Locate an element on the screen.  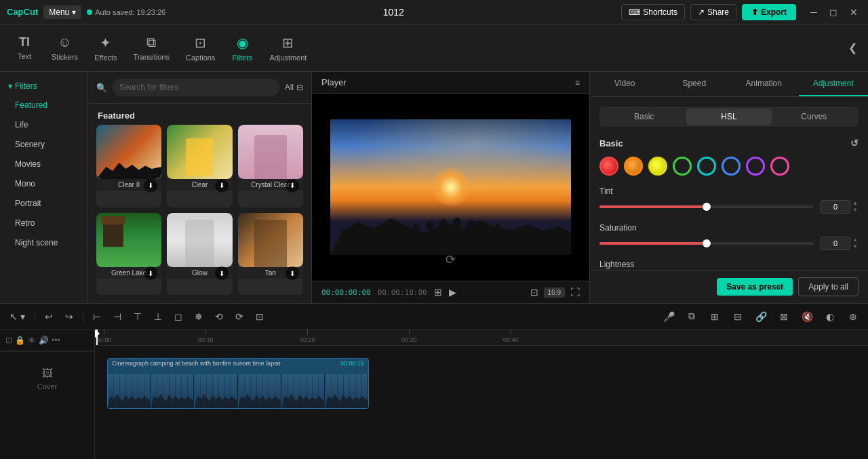
sub-tab-basic: Basic is located at coordinates (644, 117).